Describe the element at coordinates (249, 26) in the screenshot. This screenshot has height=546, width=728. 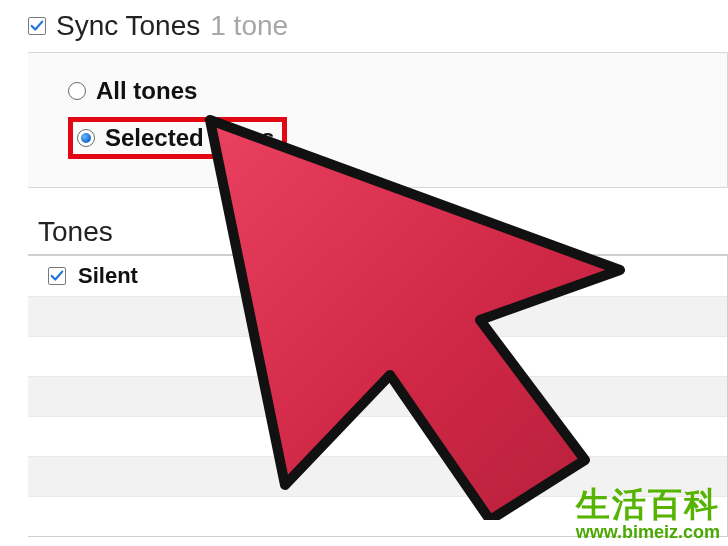
I see `sync-tones-count: 1 tone` at that location.